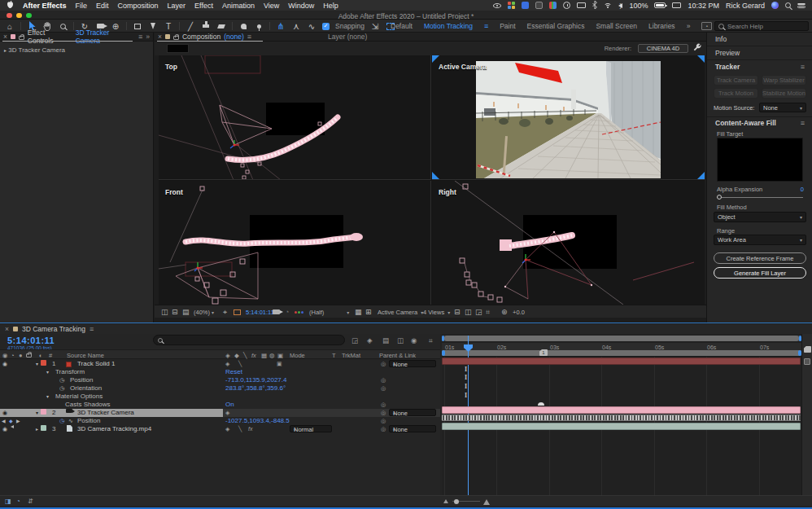 The width and height of the screenshot is (812, 509). I want to click on stopwatch-icon-active: ◷, so click(62, 421).